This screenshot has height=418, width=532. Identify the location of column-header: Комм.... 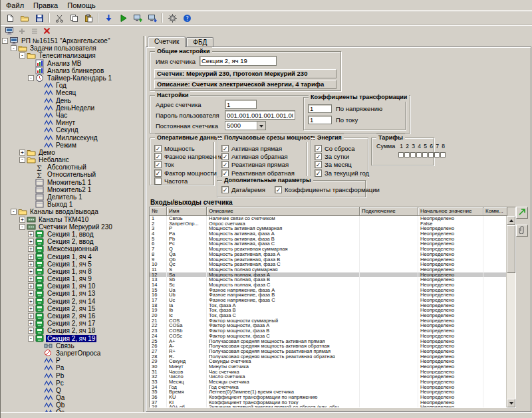
(495, 211).